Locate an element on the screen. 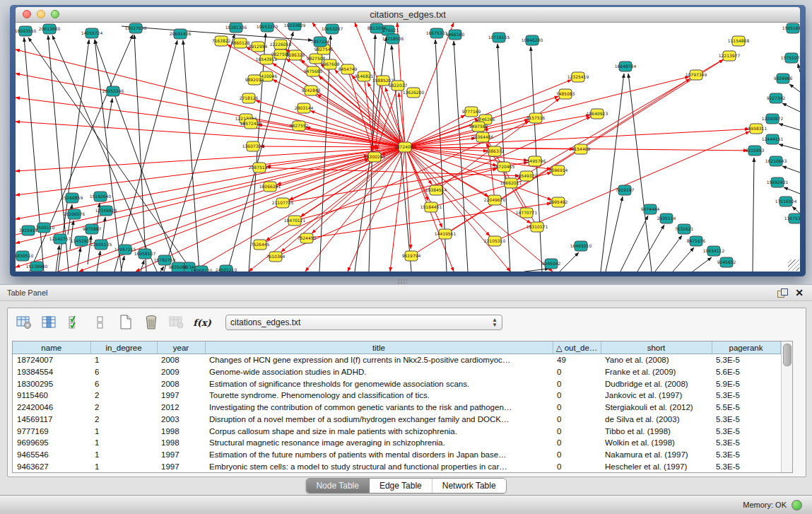 The height and width of the screenshot is (514, 812). graph-node: 7610364 is located at coordinates (276, 257).